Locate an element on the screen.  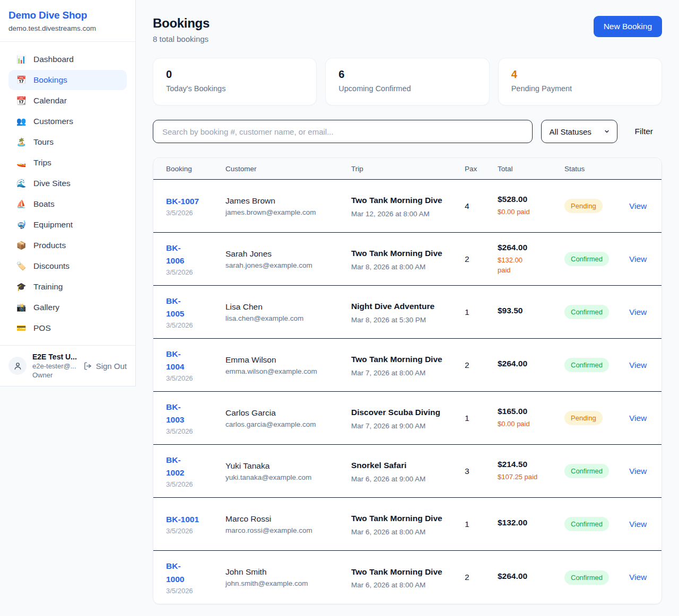
sidebar-item-label: Dashboard is located at coordinates (54, 59).